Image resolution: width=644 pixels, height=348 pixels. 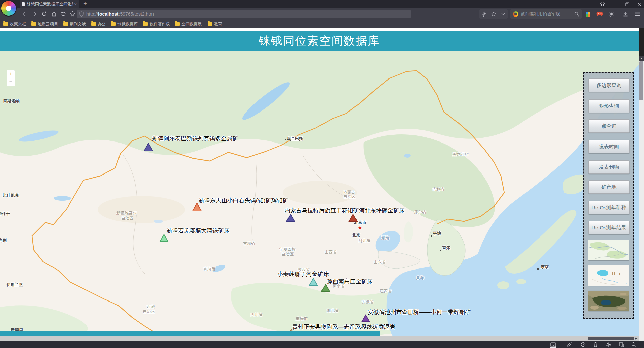 What do you see at coordinates (577, 14) in the screenshot?
I see `search-icon` at bounding box center [577, 14].